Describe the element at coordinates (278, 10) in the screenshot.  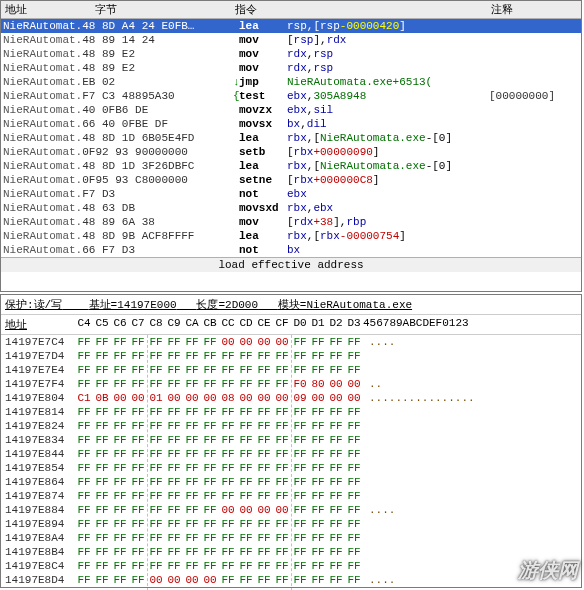
I see `col-header-instr: 指令` at that location.